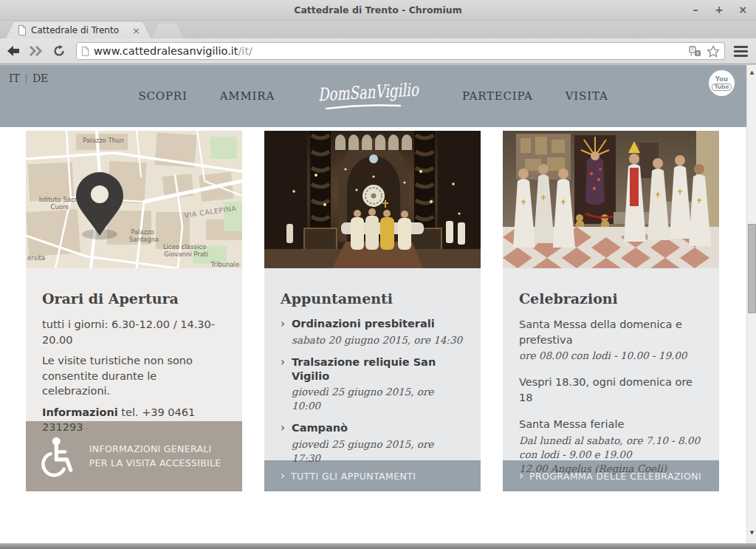 The height and width of the screenshot is (549, 756). Describe the element at coordinates (743, 10) in the screenshot. I see `close-button: ×` at that location.